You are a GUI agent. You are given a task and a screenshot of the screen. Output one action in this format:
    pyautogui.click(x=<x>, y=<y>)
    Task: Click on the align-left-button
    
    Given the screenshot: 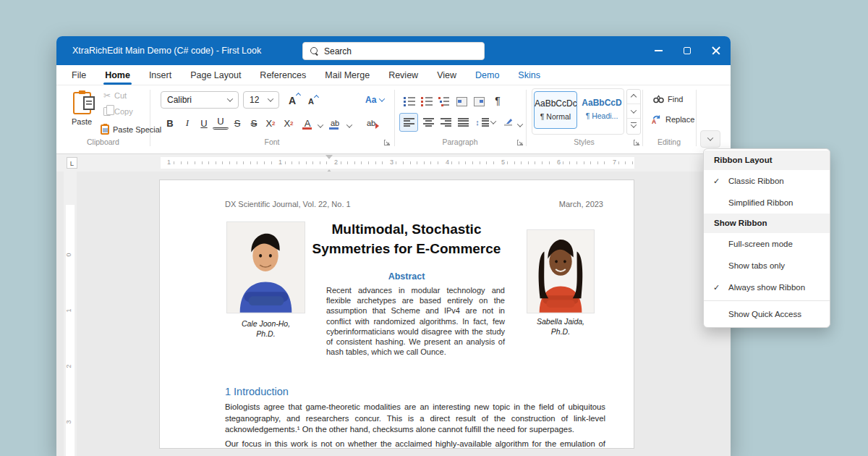 What is the action you would take?
    pyautogui.click(x=409, y=122)
    